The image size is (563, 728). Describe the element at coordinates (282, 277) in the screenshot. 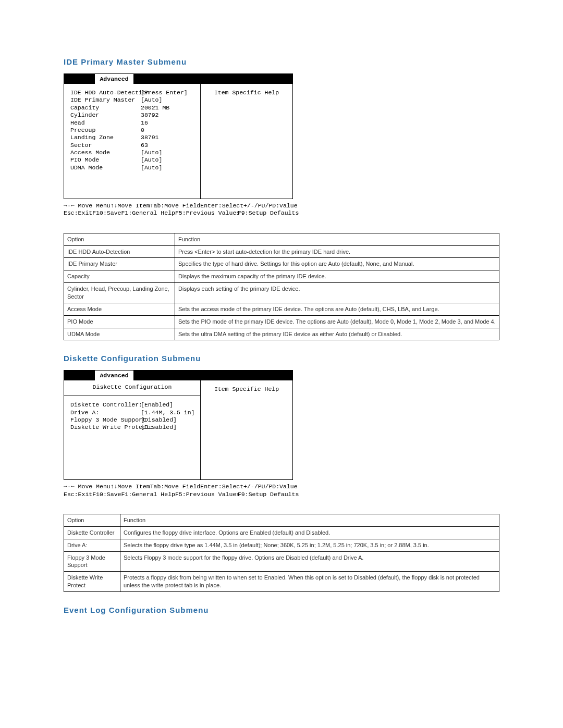

I see `table-row: CapacityDisplays the maximum capacity of…` at that location.